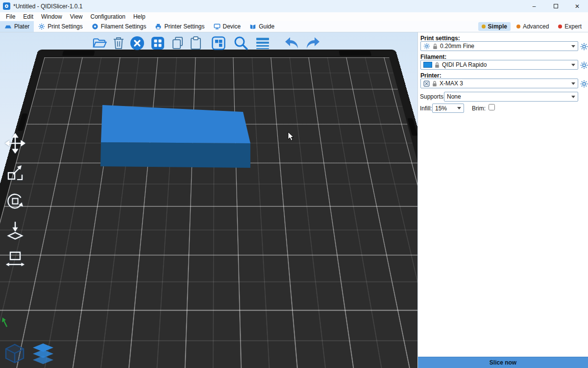 This screenshot has height=368, width=588. Describe the element at coordinates (28, 17) in the screenshot. I see `menu-edit: Edit` at that location.